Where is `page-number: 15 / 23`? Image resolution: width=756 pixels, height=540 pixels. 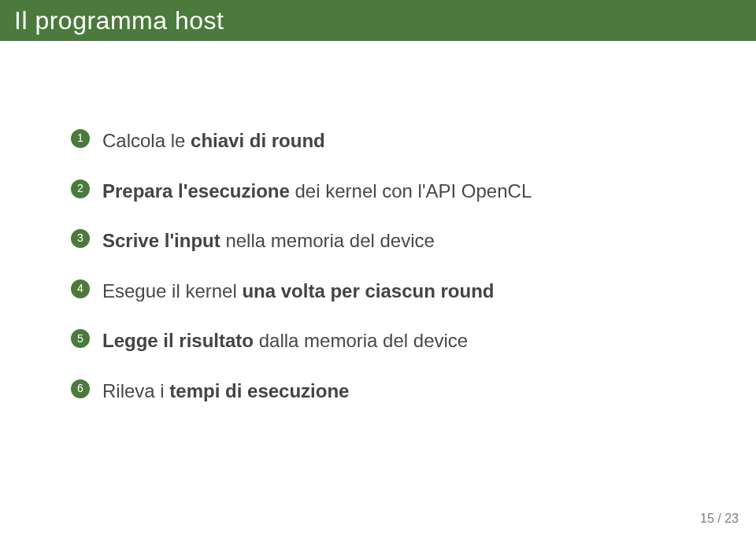 page-number: 15 / 23 is located at coordinates (720, 519).